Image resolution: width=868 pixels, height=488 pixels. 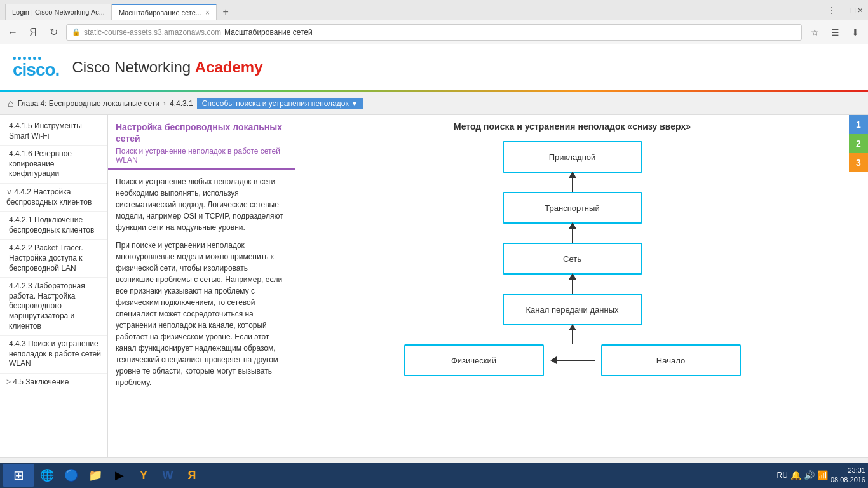 What do you see at coordinates (573, 208) in the screenshot?
I see `diagram-box-transport: Транспортный` at bounding box center [573, 208].